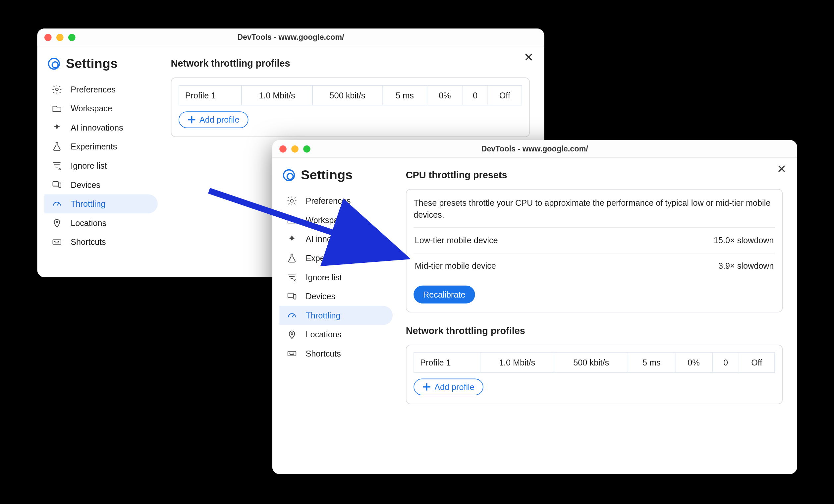  What do you see at coordinates (290, 37) in the screenshot?
I see `window-title: DevTools - www.google.com/` at bounding box center [290, 37].